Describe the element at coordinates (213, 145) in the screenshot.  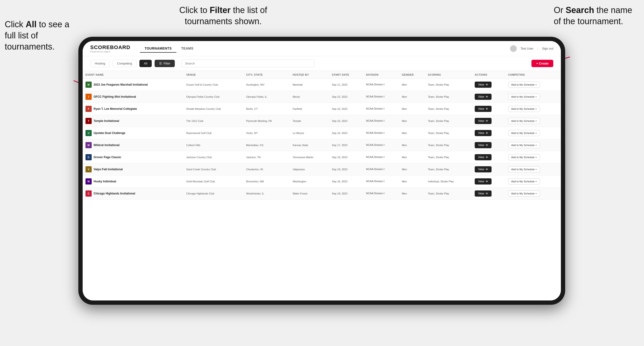
I see `cell-venue: Colbert Hills` at that location.